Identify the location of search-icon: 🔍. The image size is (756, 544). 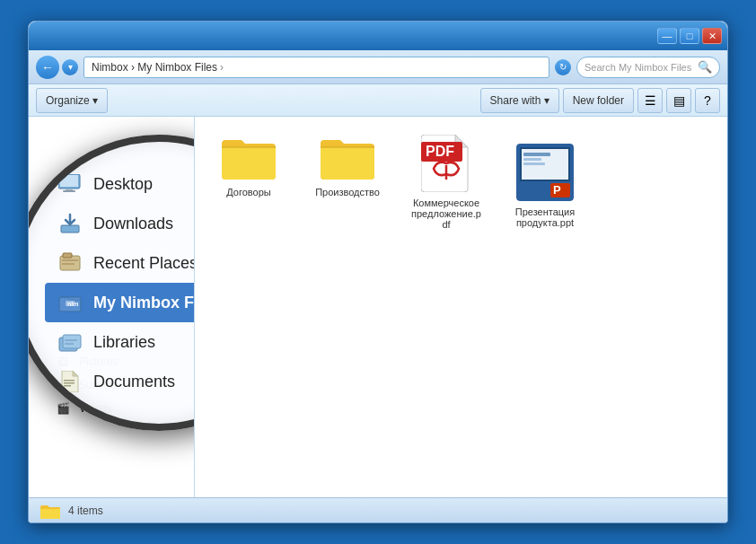
(705, 66).